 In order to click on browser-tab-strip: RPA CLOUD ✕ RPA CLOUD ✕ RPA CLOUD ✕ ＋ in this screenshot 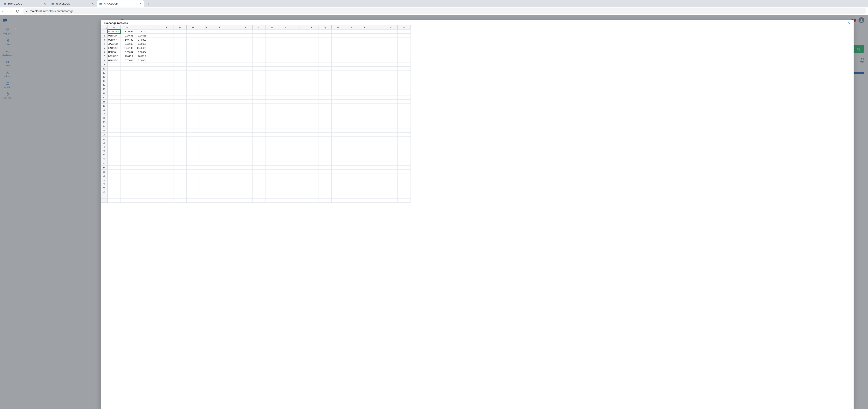, I will do `click(434, 4)`.